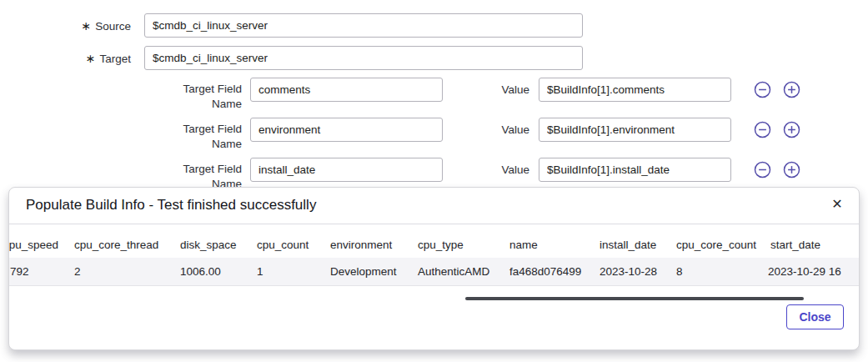  I want to click on dialog-title: Populate Build Info - Test finished succ…, so click(171, 205).